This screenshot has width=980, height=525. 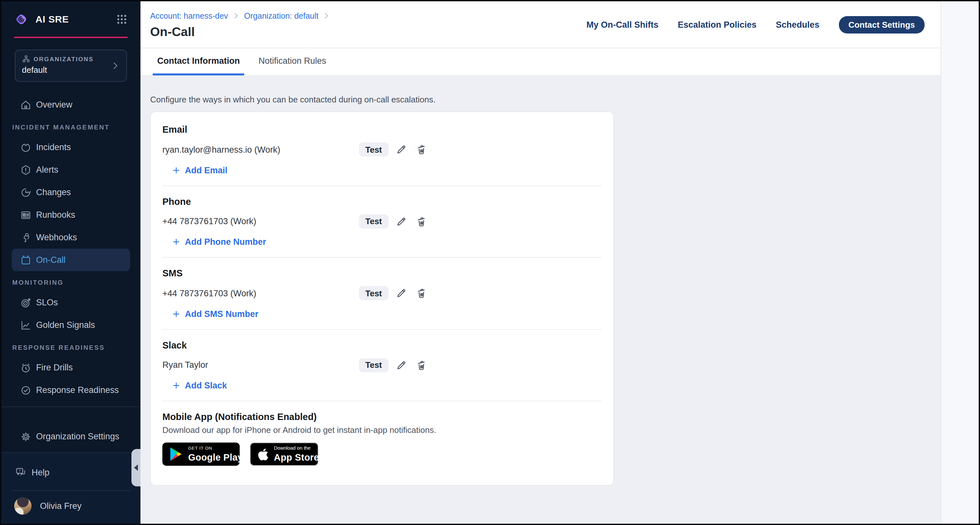 What do you see at coordinates (261, 365) in the screenshot?
I see `contact-entry: Ryan Taylor` at bounding box center [261, 365].